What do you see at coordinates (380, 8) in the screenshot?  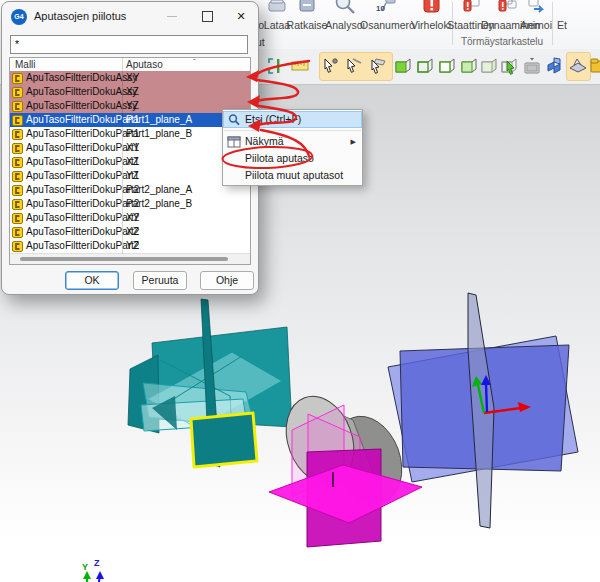 I see `svg-text: 10` at bounding box center [380, 8].